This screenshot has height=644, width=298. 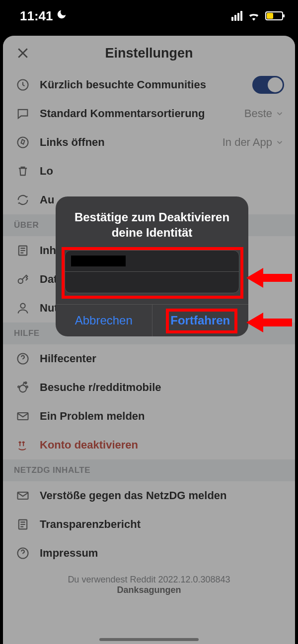 I want to click on credentials-input-group, so click(x=152, y=272).